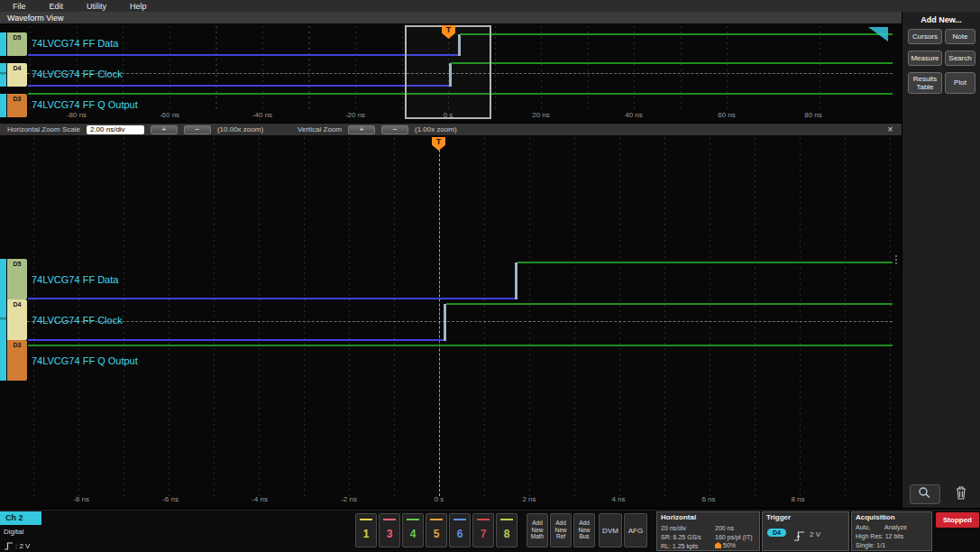 This screenshot has height=552, width=980. What do you see at coordinates (238, 86) in the screenshot?
I see `clock-waveform-low` at bounding box center [238, 86].